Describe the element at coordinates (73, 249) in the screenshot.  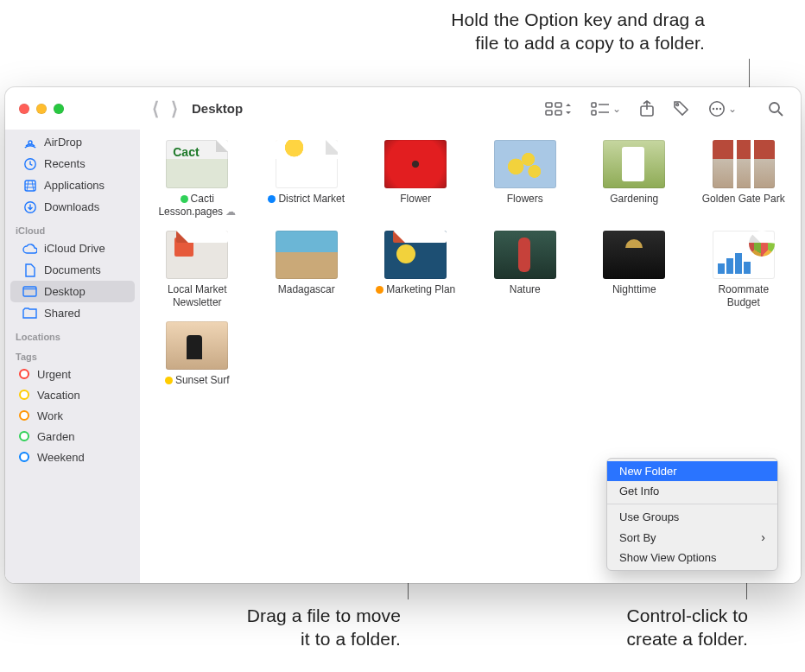
I see `sidebar-item-icloud-drive: iCloud Drive` at that location.